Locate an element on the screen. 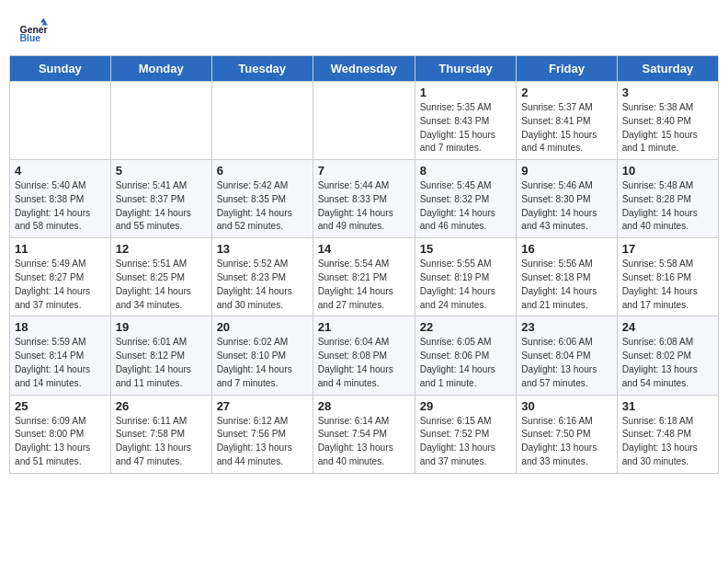  calendar-cell: 3Sunrise: 5:38 AM Sunset: 8:40 PM Daylig… is located at coordinates (667, 121).